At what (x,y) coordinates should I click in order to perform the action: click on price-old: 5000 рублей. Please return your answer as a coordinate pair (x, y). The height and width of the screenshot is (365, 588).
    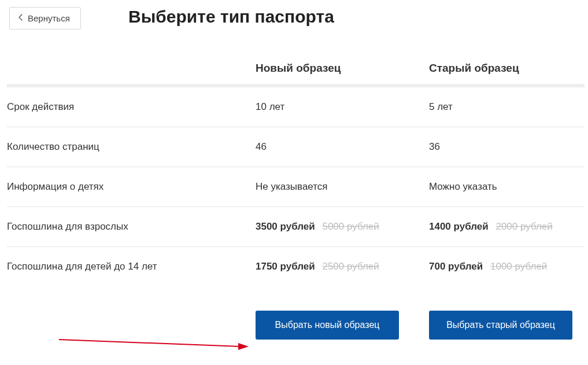
    Looking at the image, I should click on (350, 227).